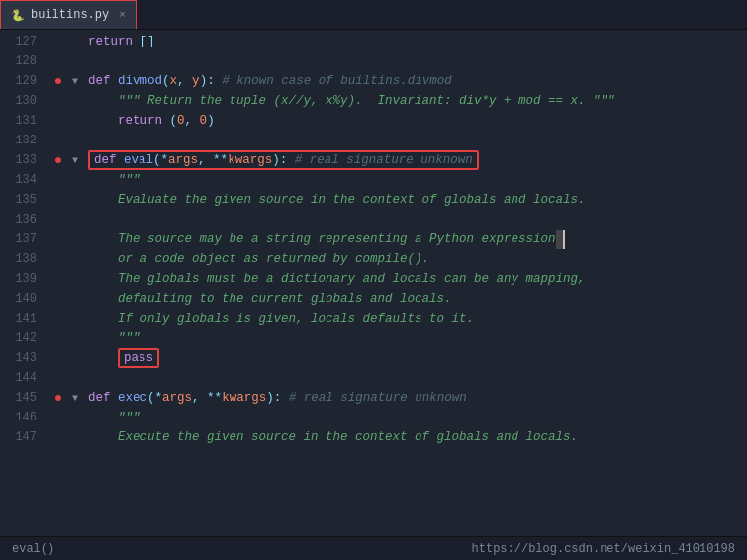 This screenshot has width=747, height=560. What do you see at coordinates (18, 319) in the screenshot?
I see `ln-141: 141` at bounding box center [18, 319].